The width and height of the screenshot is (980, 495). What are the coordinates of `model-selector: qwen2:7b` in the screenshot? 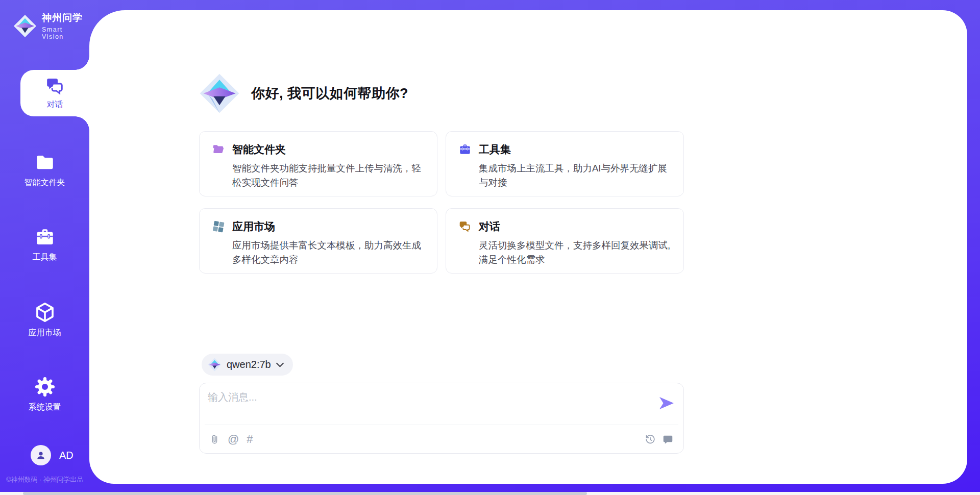 It's located at (247, 364).